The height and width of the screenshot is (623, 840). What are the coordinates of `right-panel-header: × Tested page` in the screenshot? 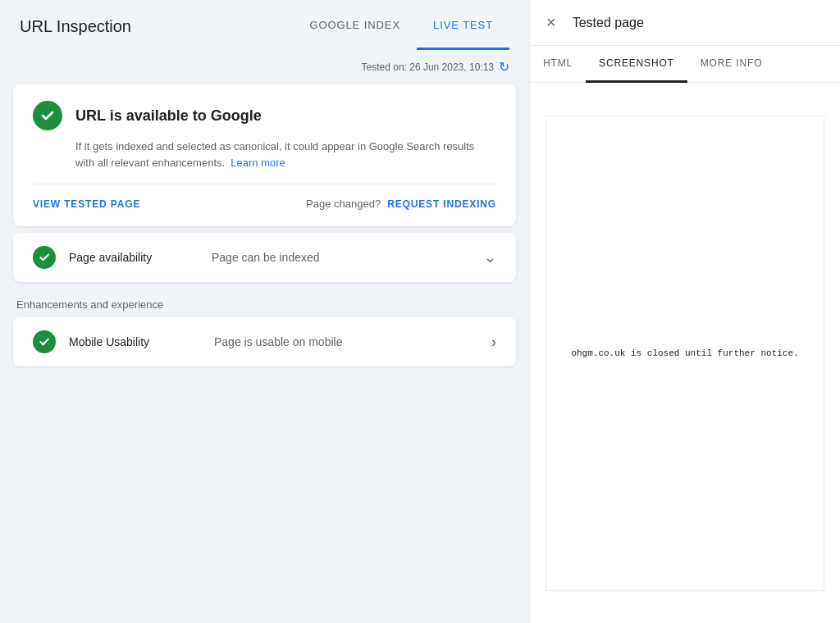 It's located at (685, 23).